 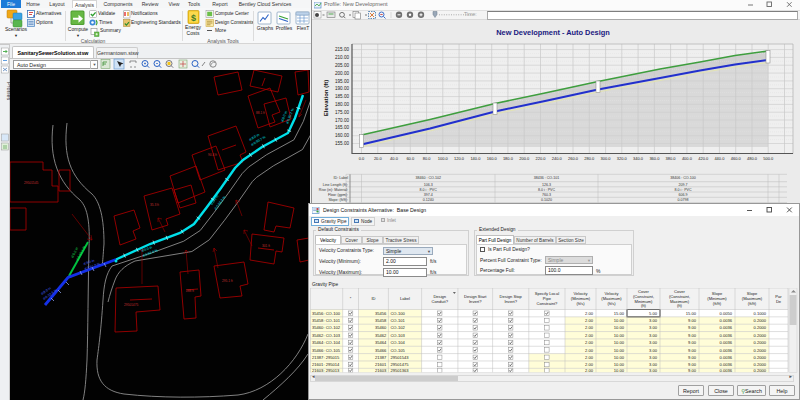 What do you see at coordinates (266, 246) in the screenshot?
I see `svg-text: 301 ft` at bounding box center [266, 246].